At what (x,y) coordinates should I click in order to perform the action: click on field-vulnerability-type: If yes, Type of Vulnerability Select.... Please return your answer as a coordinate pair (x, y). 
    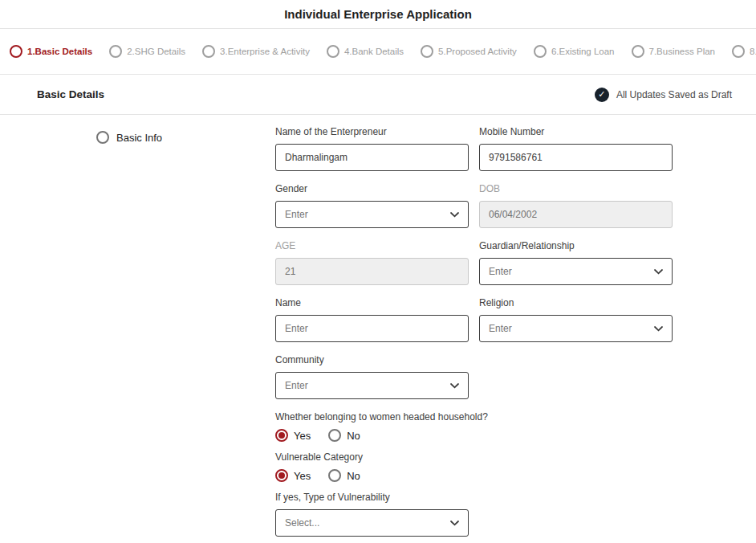
    Looking at the image, I should click on (372, 514).